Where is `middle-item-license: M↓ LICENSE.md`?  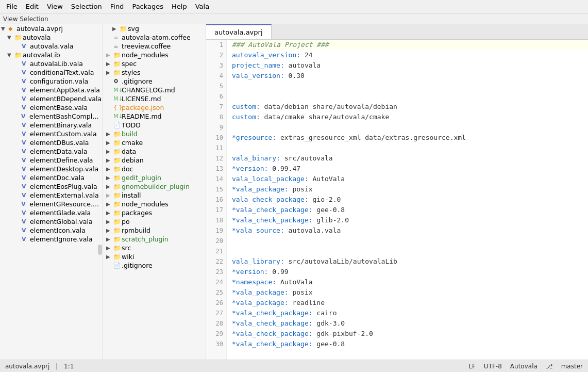
middle-item-license: M↓ LICENSE.md is located at coordinates (155, 99).